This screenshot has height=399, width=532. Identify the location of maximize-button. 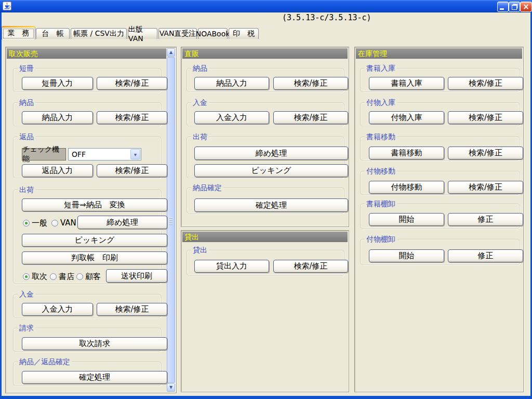
(514, 7).